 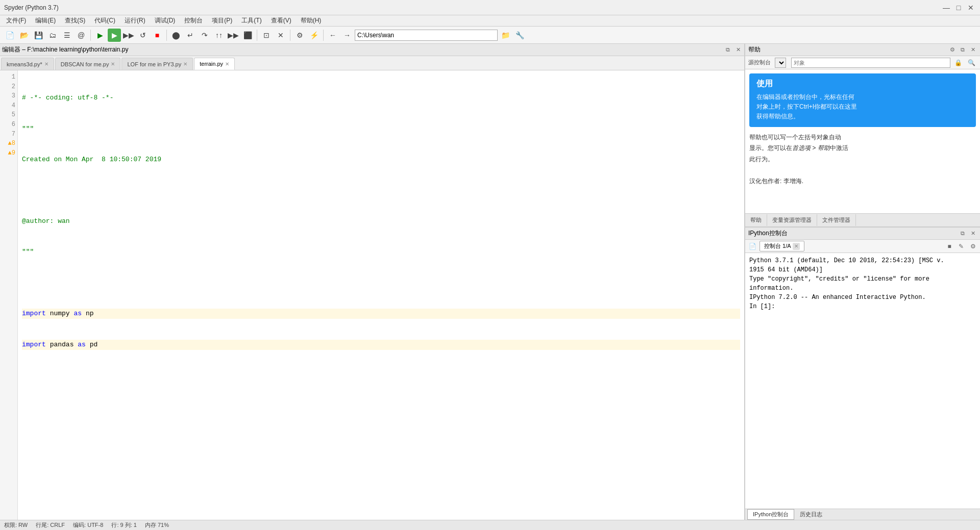 What do you see at coordinates (205, 35) in the screenshot?
I see `step-over-button: ↷` at bounding box center [205, 35].